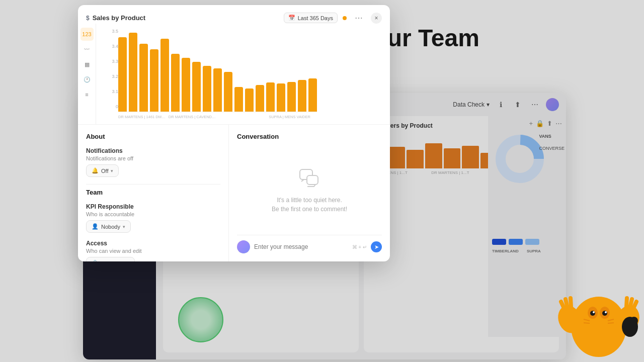 This screenshot has width=644, height=362. I want to click on chart-section: 123 〰 ▦ 🕐 ≡ 3.5 3.4 3.3 3.2 3.1 0, so click(234, 74).